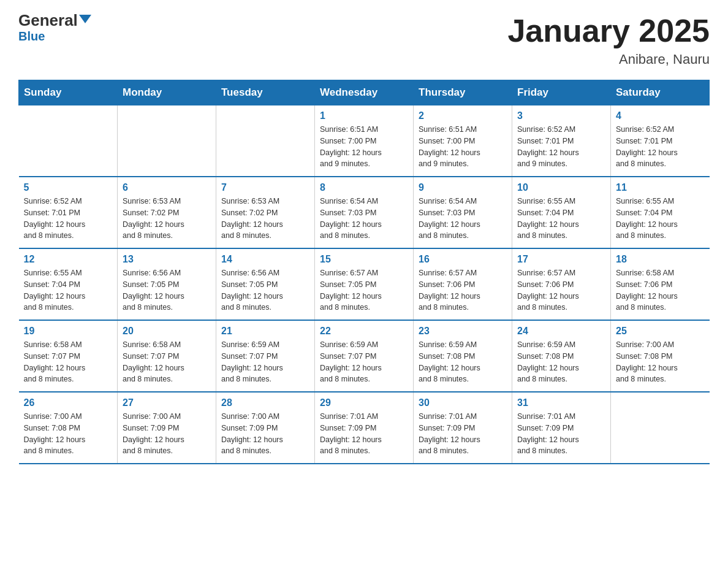 The width and height of the screenshot is (728, 563). What do you see at coordinates (266, 212) in the screenshot?
I see `table-row: 7Sunrise: 6:53 AMSunset: 7:02 PMDaylight…` at bounding box center [266, 212].